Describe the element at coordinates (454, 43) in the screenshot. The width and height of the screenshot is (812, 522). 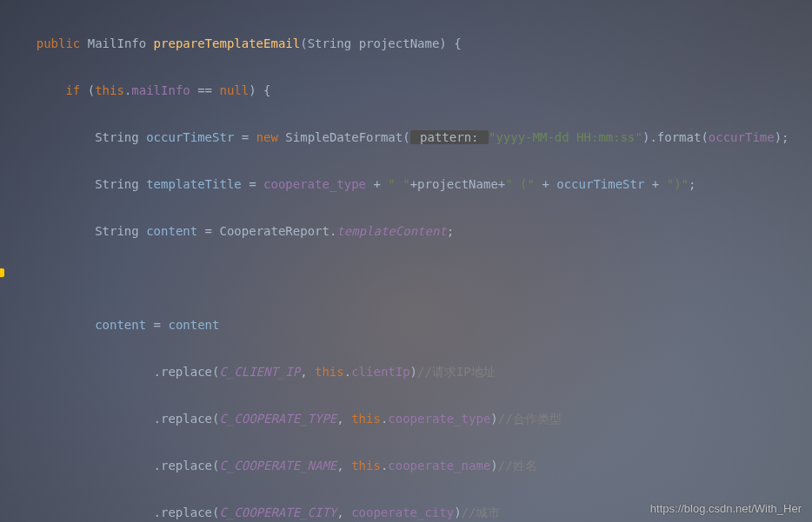
I see `brace: {` at that location.